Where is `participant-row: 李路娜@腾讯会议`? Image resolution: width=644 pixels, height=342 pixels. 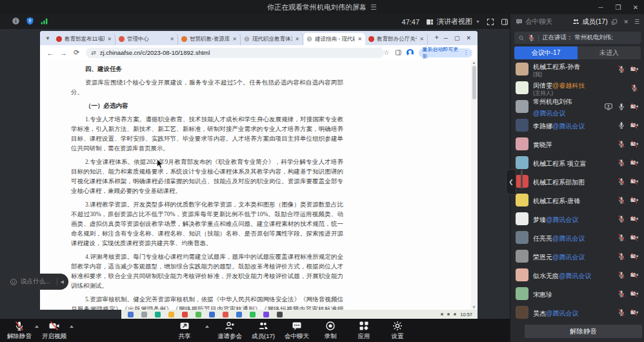
participant-row: 李路娜@腾讯会议 is located at coordinates (577, 125).